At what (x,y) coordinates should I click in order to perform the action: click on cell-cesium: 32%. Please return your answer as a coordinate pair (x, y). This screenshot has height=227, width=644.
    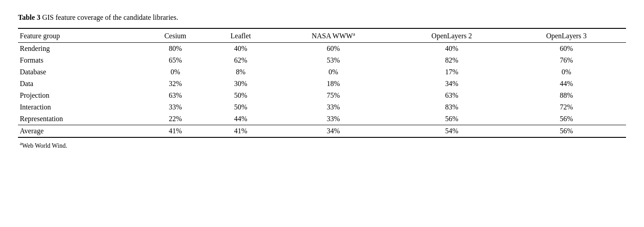
    Looking at the image, I should click on (178, 84).